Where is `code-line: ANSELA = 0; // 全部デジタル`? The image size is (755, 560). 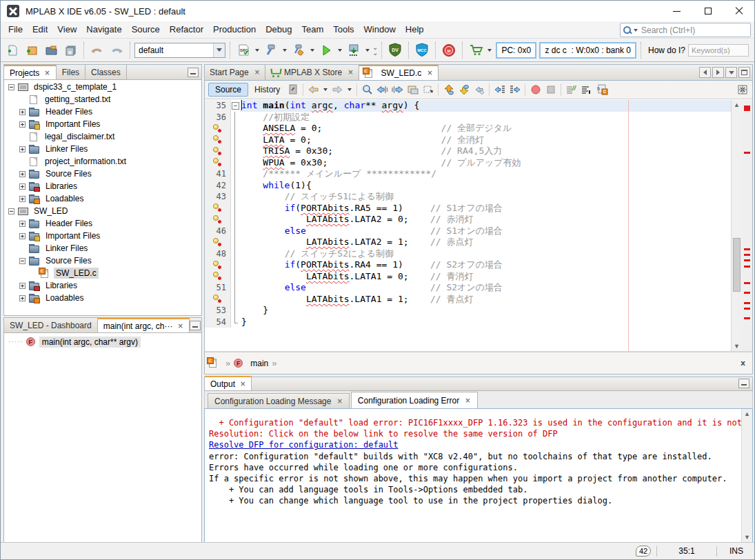
code-line: ANSELA = 0; // 全部デジタル is located at coordinates (467, 128).